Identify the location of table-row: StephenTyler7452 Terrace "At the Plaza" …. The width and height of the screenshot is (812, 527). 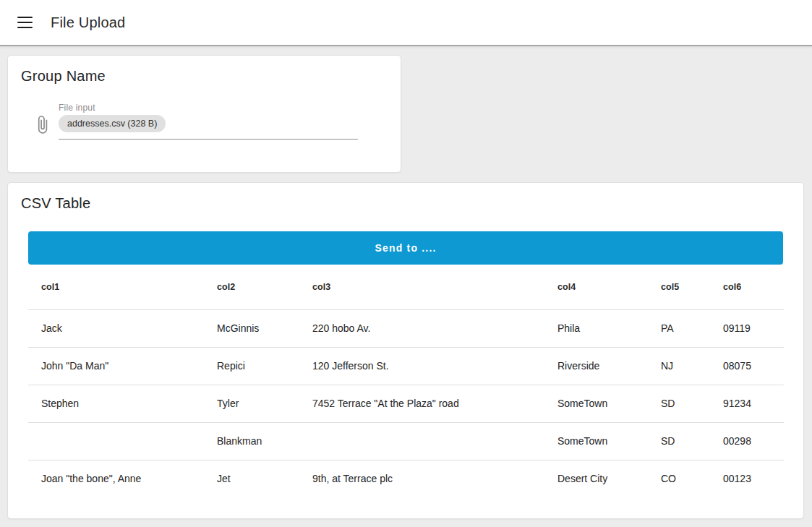
(406, 403).